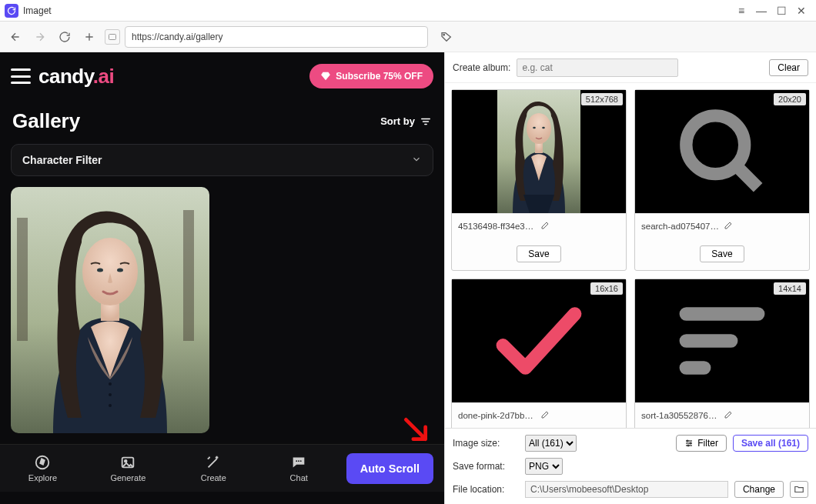 The height and width of the screenshot is (504, 816). I want to click on dimension-badge: 16x16, so click(607, 289).